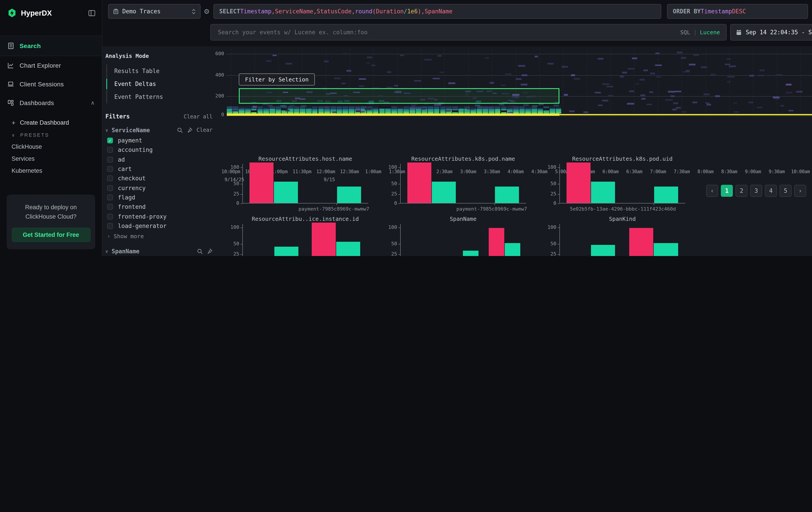  Describe the element at coordinates (399, 96) in the screenshot. I see `heatmap-selection` at that location.